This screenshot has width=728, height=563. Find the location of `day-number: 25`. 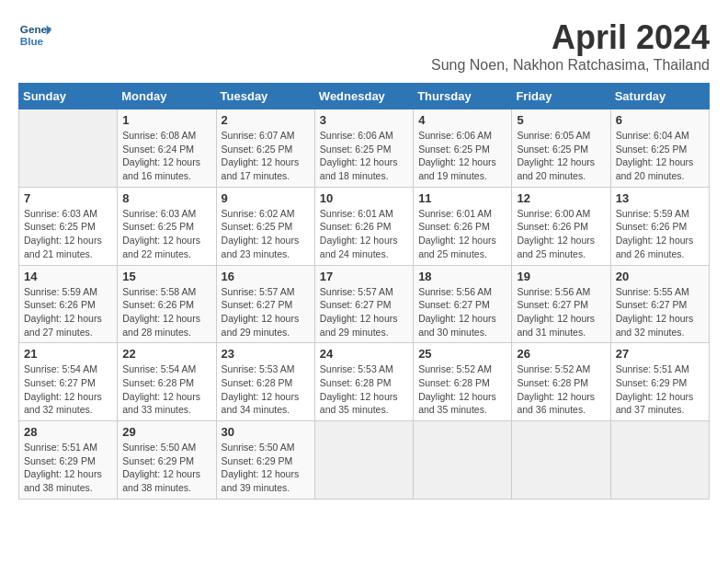

day-number: 25 is located at coordinates (462, 353).